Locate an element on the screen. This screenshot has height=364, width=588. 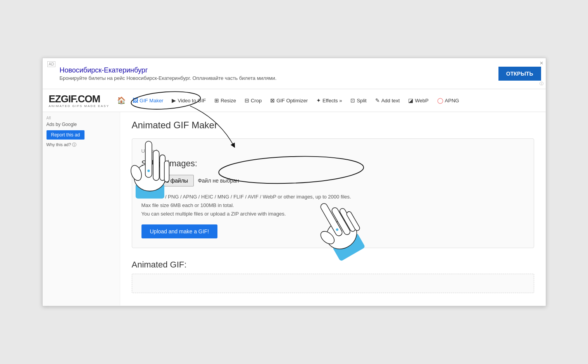
crop-icon: ⊟ is located at coordinates (247, 100).